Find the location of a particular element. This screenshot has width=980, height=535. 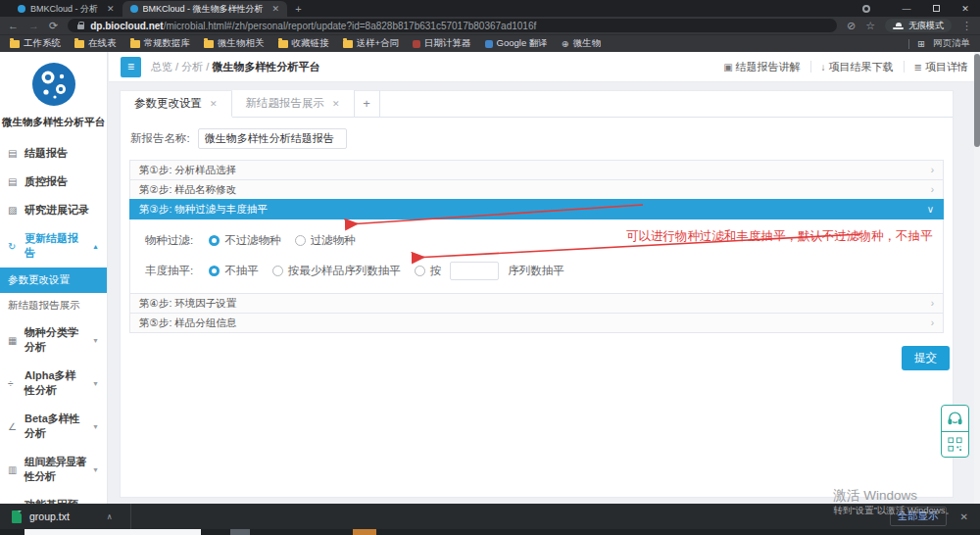

project-detail-button: ≣项目详情 is located at coordinates (941, 67).